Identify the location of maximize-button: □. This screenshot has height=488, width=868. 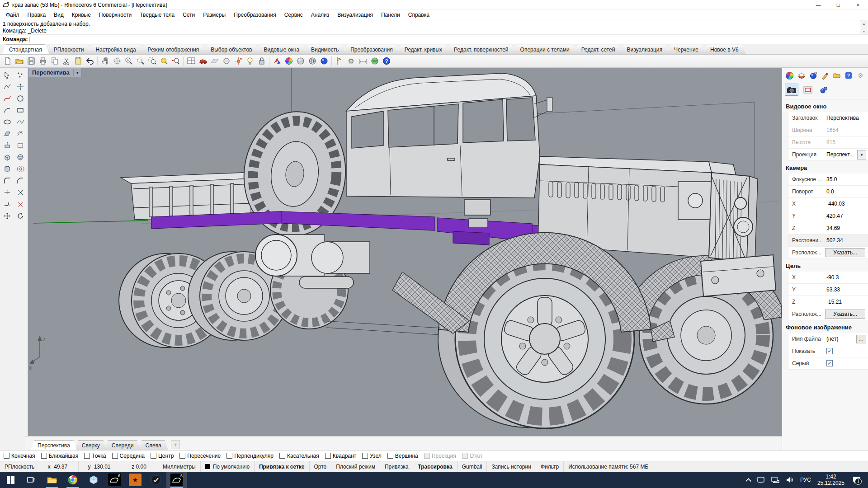
(838, 5).